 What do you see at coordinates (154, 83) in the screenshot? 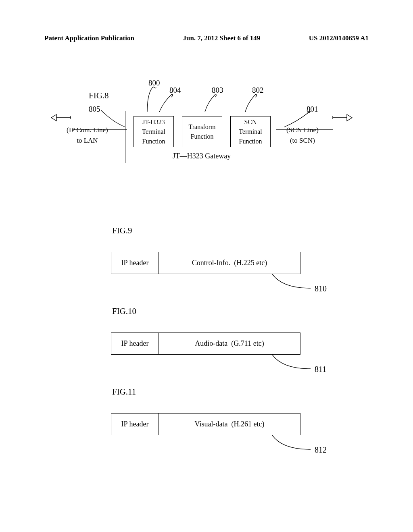
I see `ref-800: 800` at bounding box center [154, 83].